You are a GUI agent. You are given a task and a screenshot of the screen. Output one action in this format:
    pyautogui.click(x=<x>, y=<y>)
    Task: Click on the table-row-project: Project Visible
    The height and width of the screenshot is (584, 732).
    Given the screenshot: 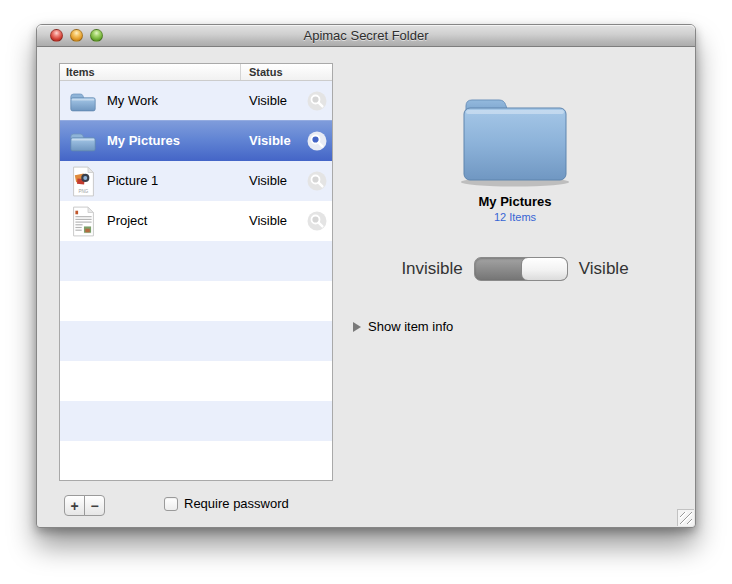 What is the action you would take?
    pyautogui.click(x=196, y=221)
    